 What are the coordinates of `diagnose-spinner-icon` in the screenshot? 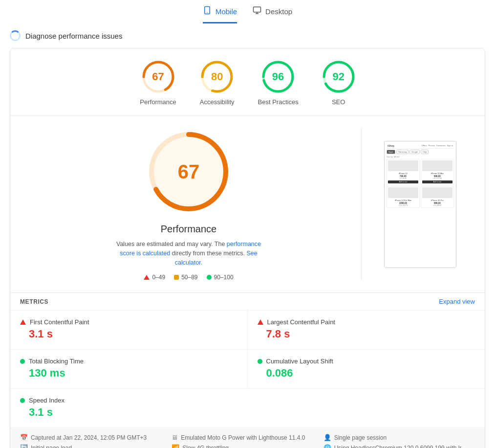 It's located at (15, 36).